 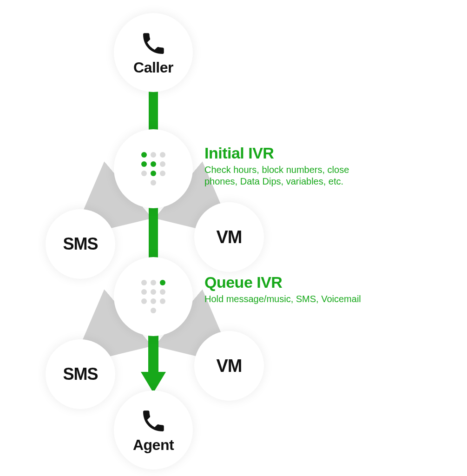 What do you see at coordinates (290, 153) in the screenshot?
I see `initial-ivr-title: Initial IVR` at bounding box center [290, 153].